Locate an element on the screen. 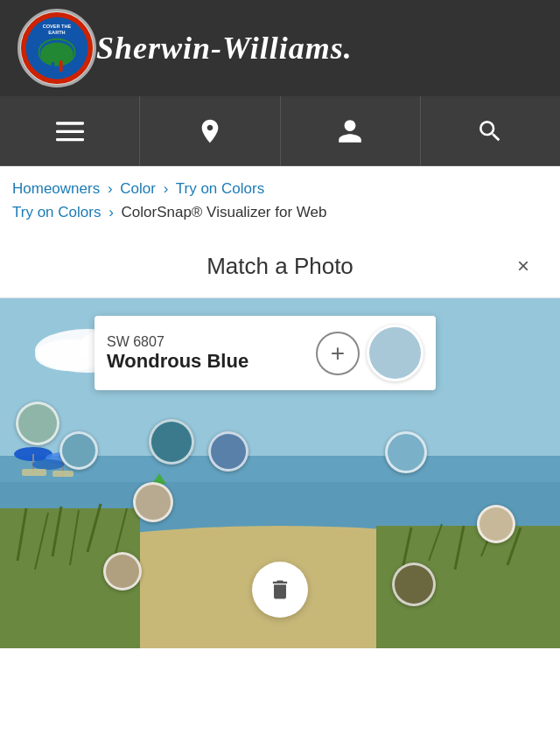 Image resolution: width=560 pixels, height=748 pixels. menu-button is located at coordinates (70, 131).